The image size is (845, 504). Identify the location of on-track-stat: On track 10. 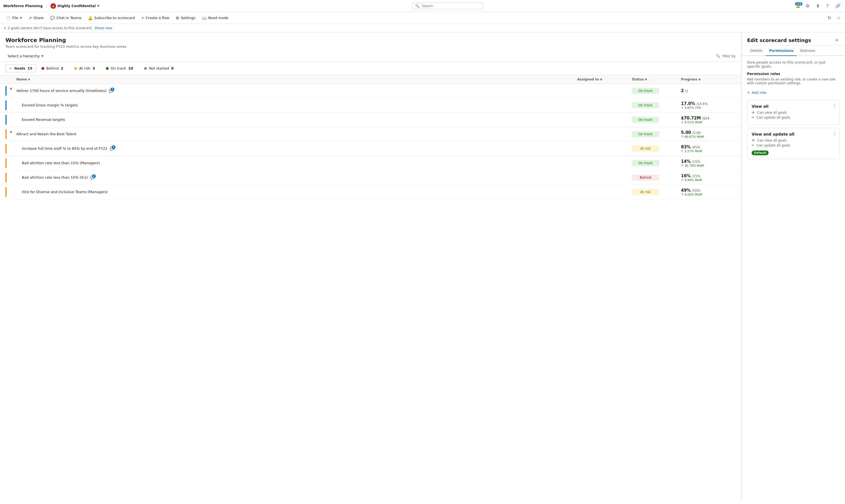
(122, 68).